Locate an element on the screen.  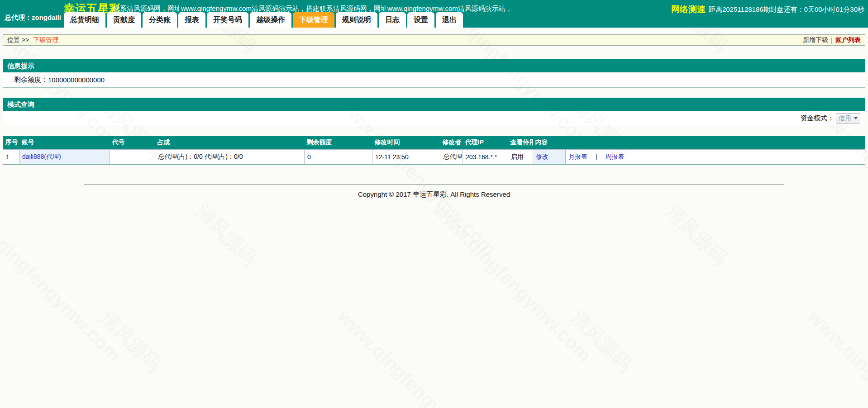
tab-越级操作: 越级操作 is located at coordinates (271, 20).